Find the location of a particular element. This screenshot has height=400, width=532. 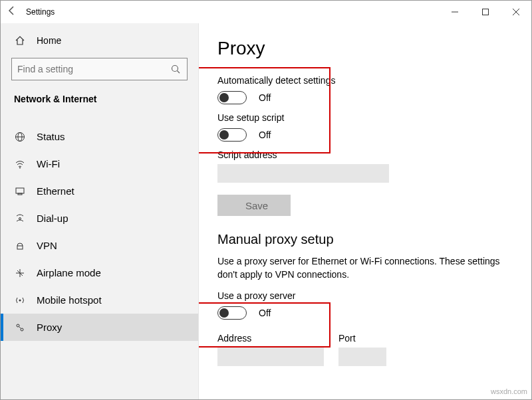

home-label: Home is located at coordinates (49, 41).